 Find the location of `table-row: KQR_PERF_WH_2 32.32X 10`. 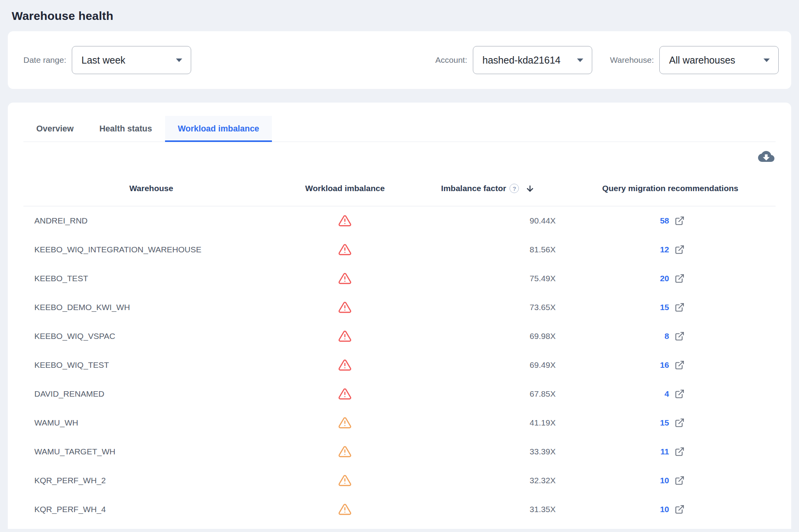

table-row: KQR_PERF_WH_2 32.32X 10 is located at coordinates (400, 481).